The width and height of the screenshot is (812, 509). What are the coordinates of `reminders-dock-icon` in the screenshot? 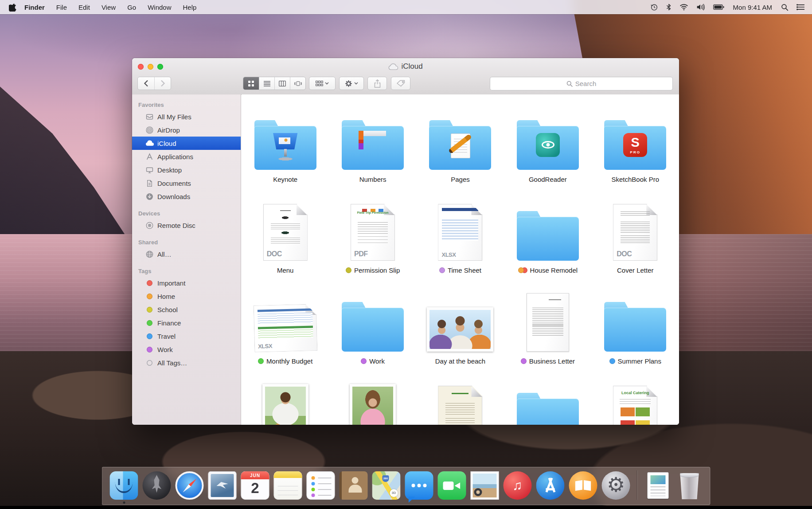 It's located at (321, 486).